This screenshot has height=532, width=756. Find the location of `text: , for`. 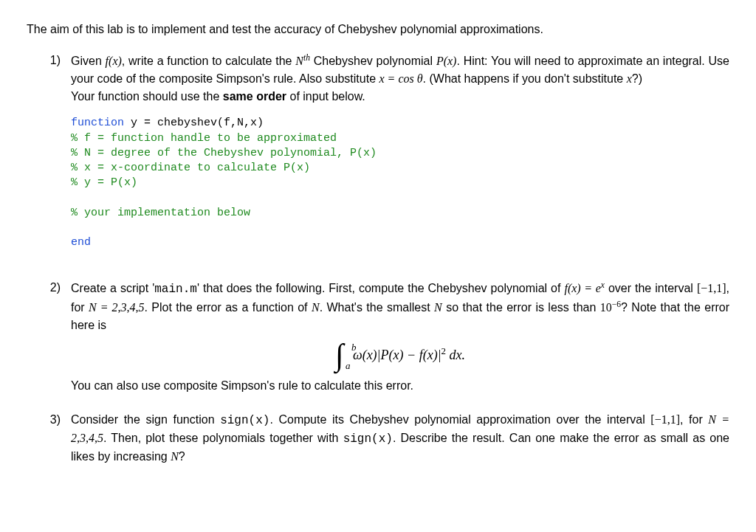

text: , for is located at coordinates (694, 419).